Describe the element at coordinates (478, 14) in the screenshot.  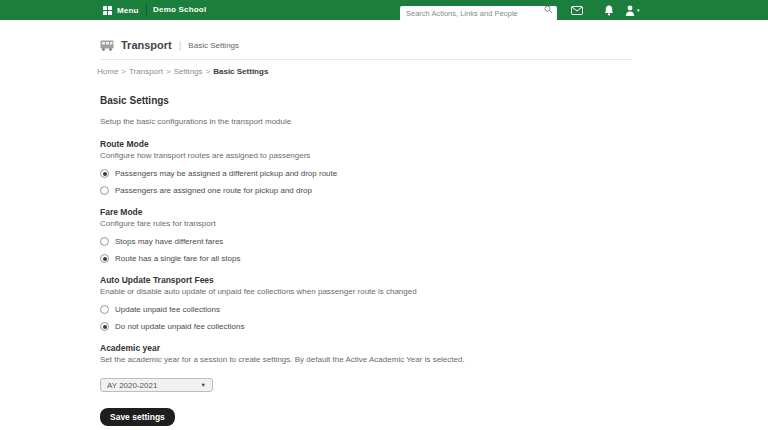
I see `search-input` at that location.